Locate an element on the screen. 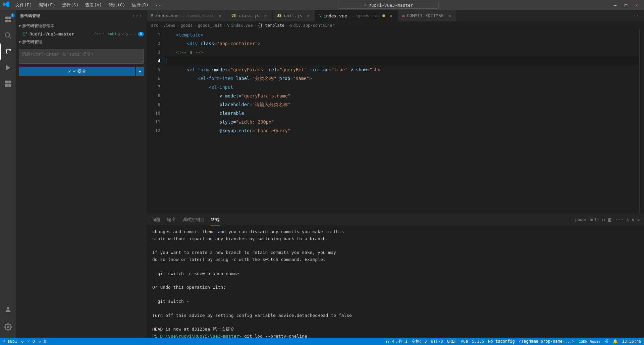 Image resolution: width=644 pixels, height=345 pixels. tab-index-vue-goods-class: V index.vue ...\goods_class ✕ is located at coordinates (187, 16).